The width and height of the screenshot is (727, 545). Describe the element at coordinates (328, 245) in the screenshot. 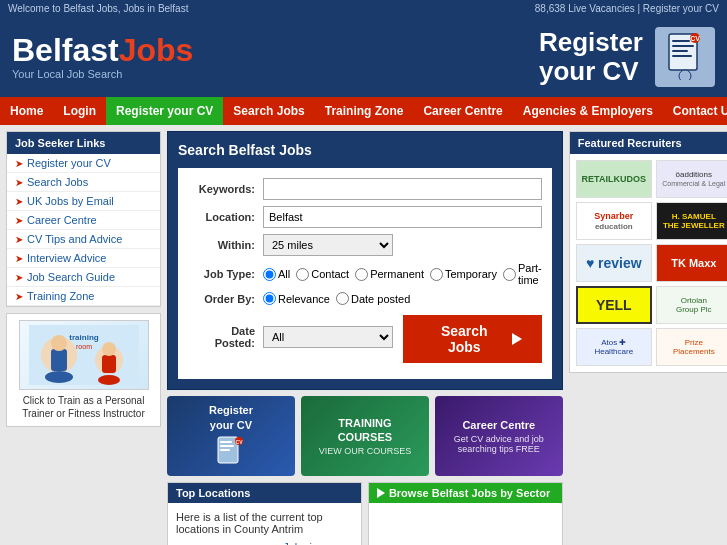

I see `within-select: 25 miles 5 miles 10 miles 50 miles` at that location.